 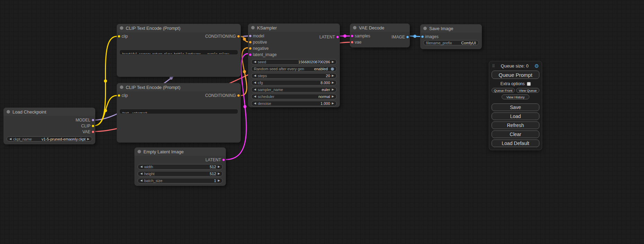 I want to click on link-dot-cond-negative, so click(x=245, y=72).